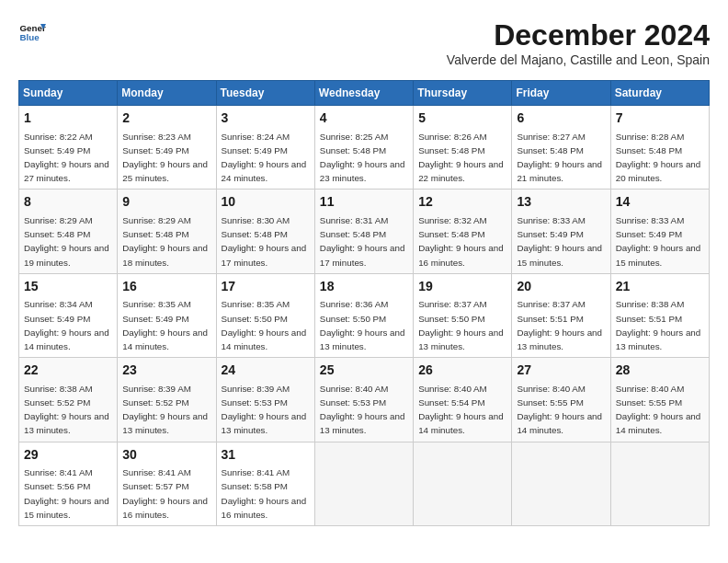 The width and height of the screenshot is (728, 563). I want to click on day-number: 18, so click(364, 287).